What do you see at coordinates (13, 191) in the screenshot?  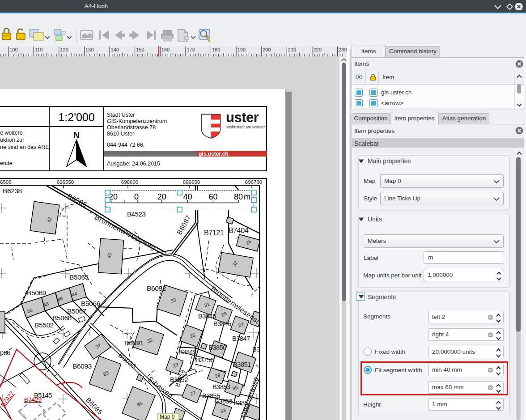 I see `svg-text: B6238` at bounding box center [13, 191].